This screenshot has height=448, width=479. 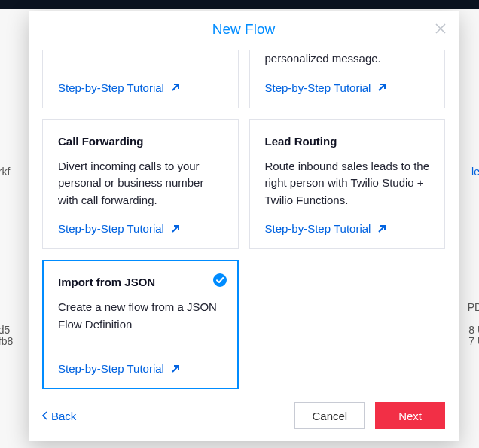 I want to click on bg-text: PD., so click(x=473, y=307).